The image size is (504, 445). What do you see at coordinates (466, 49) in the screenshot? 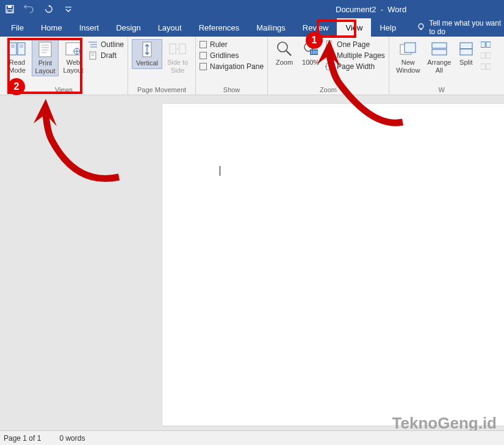
I see `split-icon` at bounding box center [466, 49].